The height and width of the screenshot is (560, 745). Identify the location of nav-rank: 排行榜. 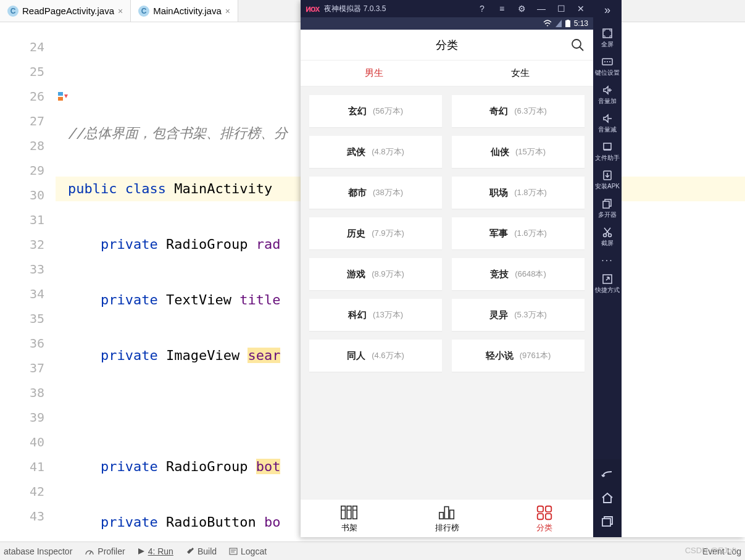
(447, 519).